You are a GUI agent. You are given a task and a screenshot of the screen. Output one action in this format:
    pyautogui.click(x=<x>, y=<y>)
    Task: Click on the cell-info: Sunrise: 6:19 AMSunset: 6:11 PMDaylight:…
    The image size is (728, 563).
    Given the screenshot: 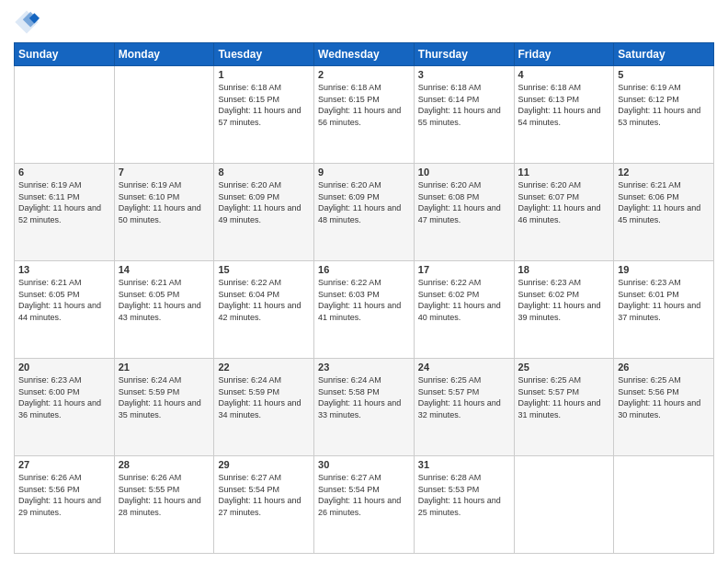 What is the action you would take?
    pyautogui.click(x=64, y=202)
    